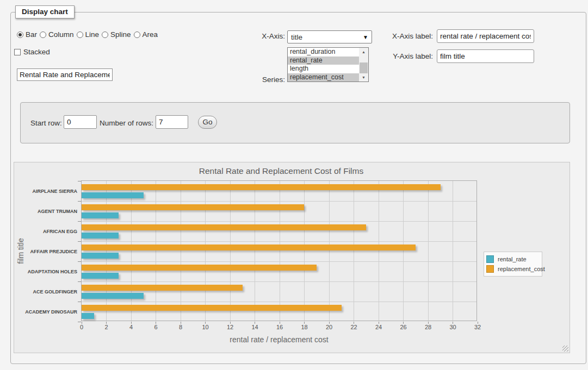 Image resolution: width=588 pixels, height=370 pixels. Describe the element at coordinates (295, 123) in the screenshot. I see `query-panel: Start row: Number of rows: Go` at that location.